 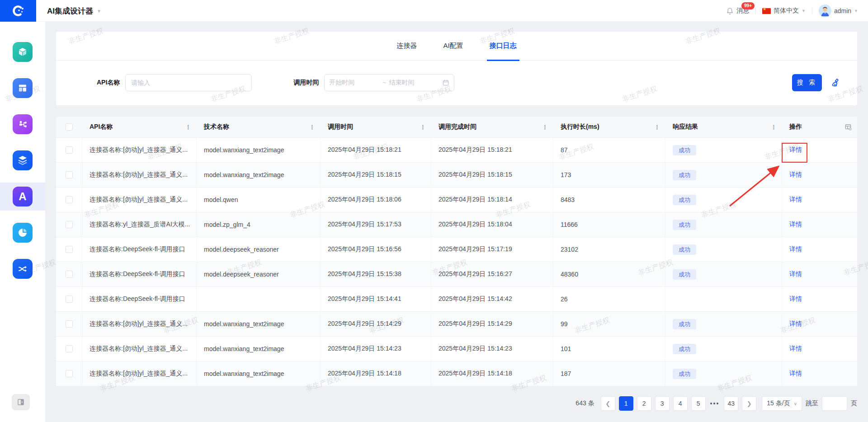 I want to click on api-name-label: API名称, so click(x=108, y=83).